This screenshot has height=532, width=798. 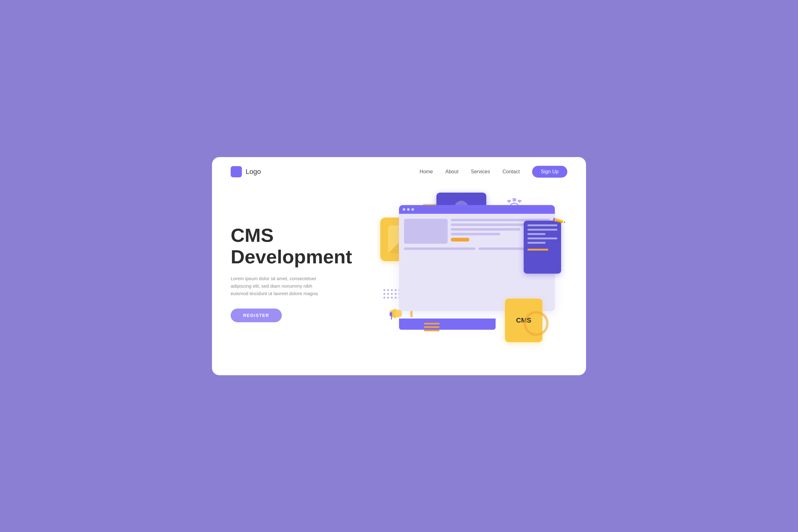 What do you see at coordinates (447, 324) in the screenshot?
I see `browser-bottom-bar` at bounding box center [447, 324].